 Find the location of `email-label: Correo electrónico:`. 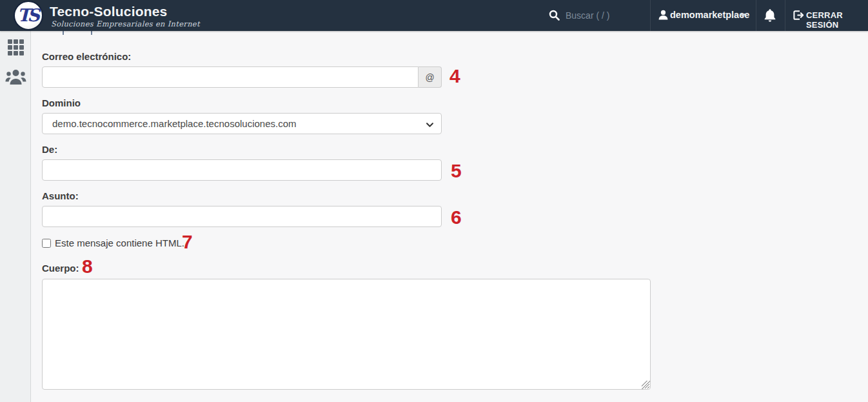

email-label: Correo electrónico: is located at coordinates (86, 57).